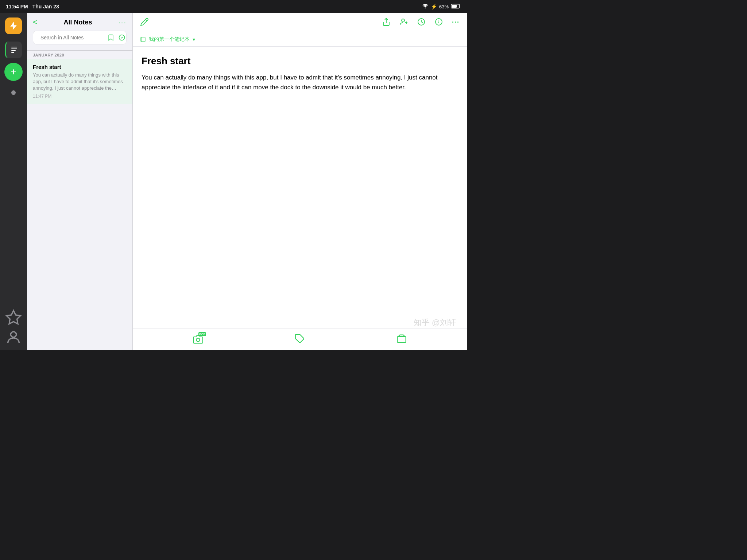 The width and height of the screenshot is (747, 560). I want to click on stack-icon, so click(402, 339).